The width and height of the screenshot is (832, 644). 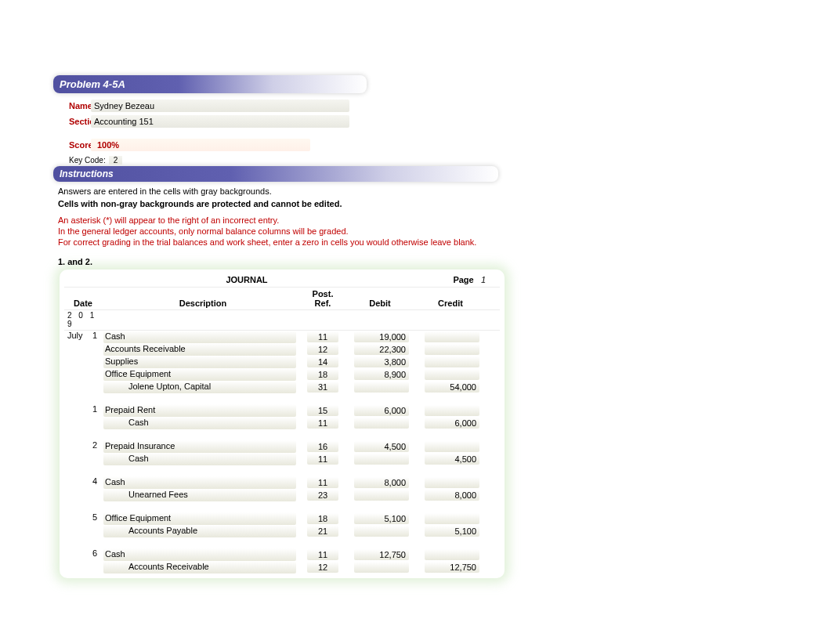 I want to click on entry-debit: 12,750, so click(x=382, y=555).